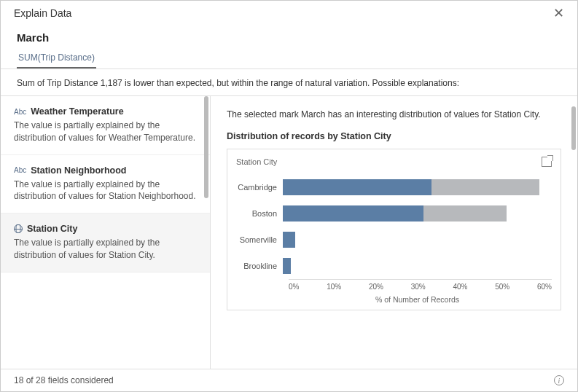  What do you see at coordinates (418, 287) in the screenshot?
I see `axis-tick: 30%` at bounding box center [418, 287].